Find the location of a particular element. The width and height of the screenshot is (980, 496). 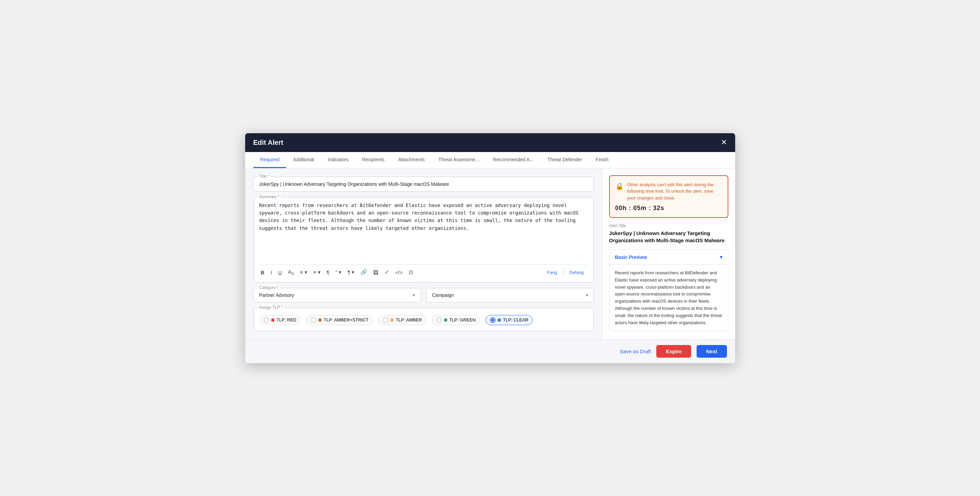

fang-button: Fang is located at coordinates (552, 273).